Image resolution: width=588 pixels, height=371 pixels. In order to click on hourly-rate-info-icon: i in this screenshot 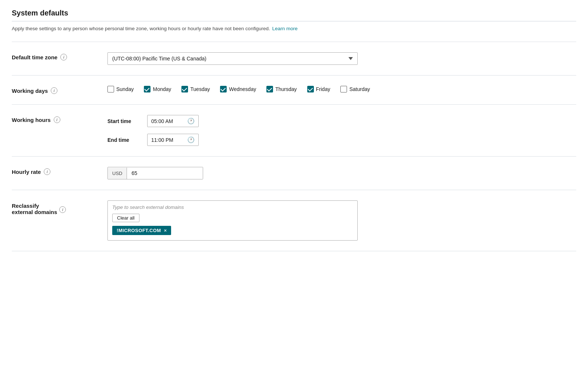, I will do `click(47, 172)`.